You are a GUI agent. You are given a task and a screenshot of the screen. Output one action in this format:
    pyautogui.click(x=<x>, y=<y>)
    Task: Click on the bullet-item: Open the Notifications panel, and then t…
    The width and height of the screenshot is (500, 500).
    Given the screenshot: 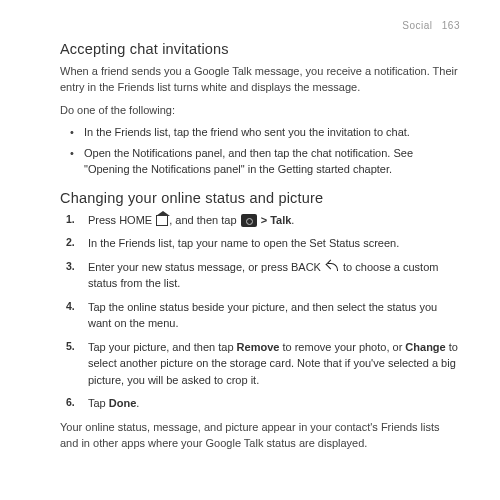 What is the action you would take?
    pyautogui.click(x=272, y=162)
    